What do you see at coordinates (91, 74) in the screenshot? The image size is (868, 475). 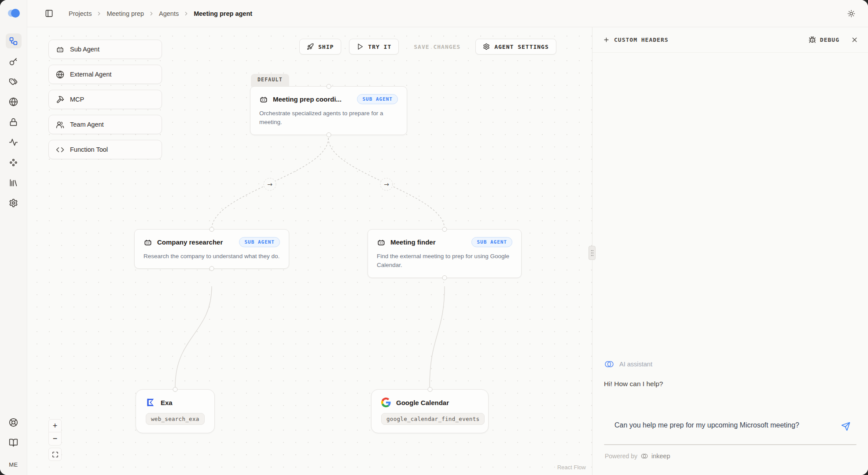 I see `palette-item-label: External Agent` at bounding box center [91, 74].